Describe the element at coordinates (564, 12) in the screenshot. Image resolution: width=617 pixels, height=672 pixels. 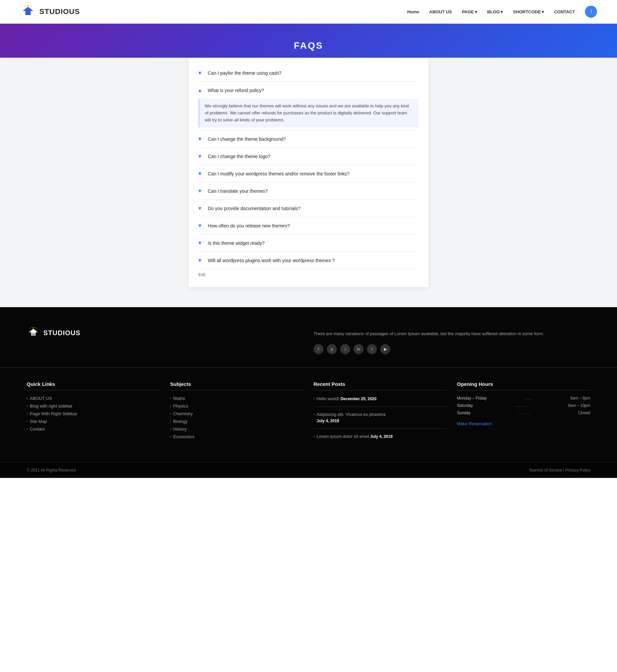
I see `nav-contact: CONTACT` at that location.